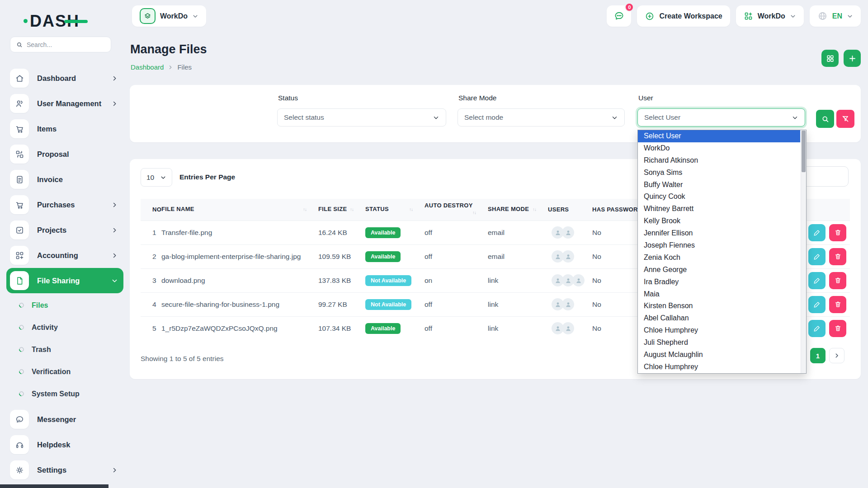 The width and height of the screenshot is (868, 488). What do you see at coordinates (65, 281) in the screenshot?
I see `sidebar-item-file-sharing: File Sharing` at bounding box center [65, 281].